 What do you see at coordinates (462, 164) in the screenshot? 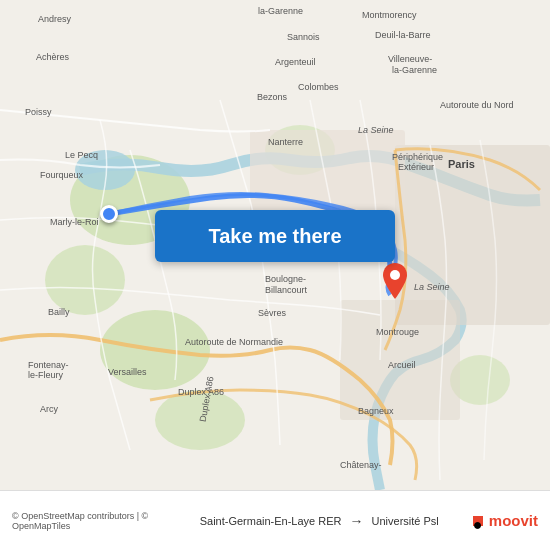
I see `svg-text: Paris` at bounding box center [462, 164].